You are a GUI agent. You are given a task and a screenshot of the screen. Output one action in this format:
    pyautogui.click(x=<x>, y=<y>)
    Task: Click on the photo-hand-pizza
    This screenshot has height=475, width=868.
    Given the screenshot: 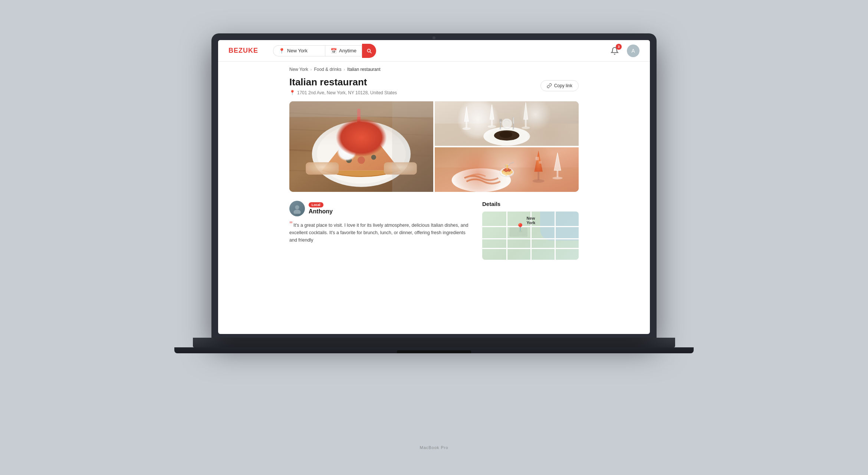 What is the action you would take?
    pyautogui.click(x=361, y=147)
    